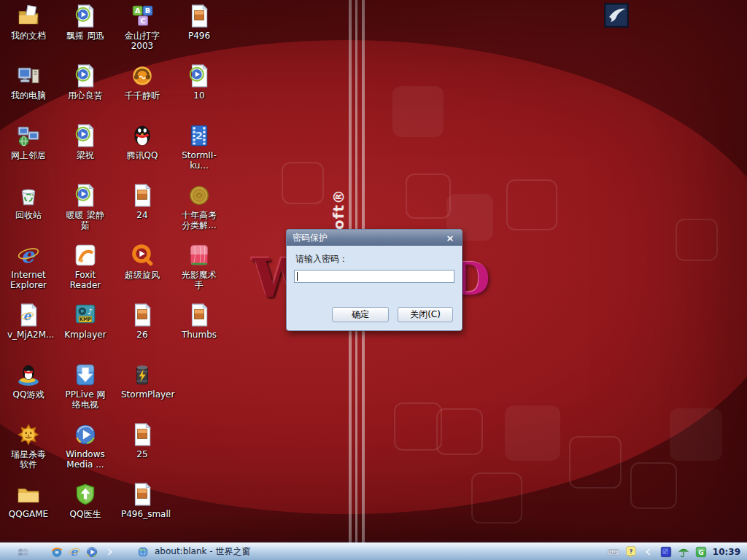  What do you see at coordinates (85, 82) in the screenshot?
I see `desktop-icon: 用心良苦` at bounding box center [85, 82].